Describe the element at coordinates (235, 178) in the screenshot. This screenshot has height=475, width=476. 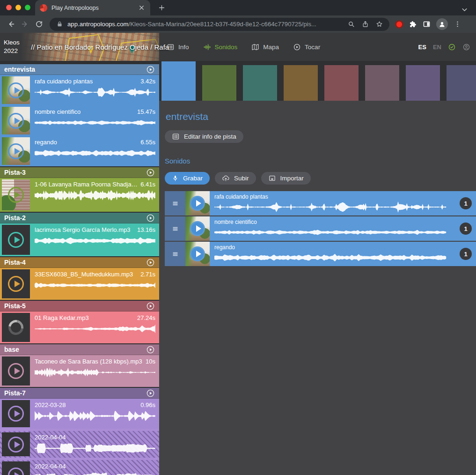
I see `upload-button: Subir` at that location.